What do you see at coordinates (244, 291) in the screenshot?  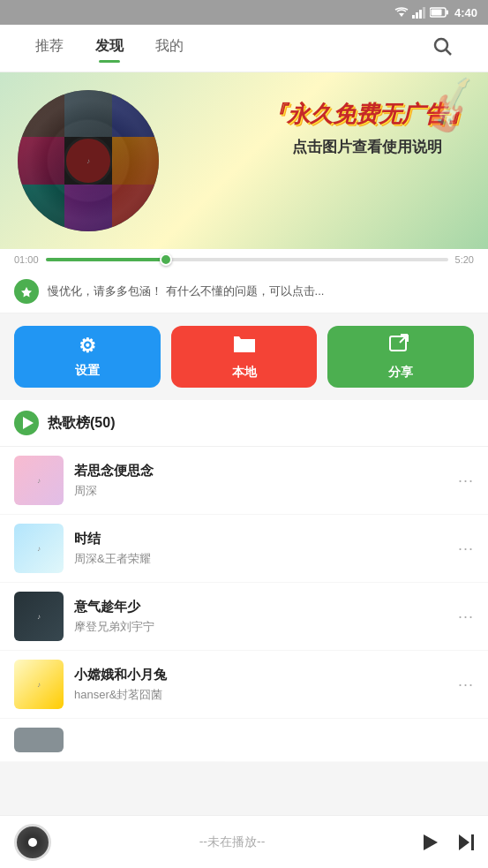 I see `notice-bar: 慢优化，请多多包涵！ 有什么不懂的问题，可以点击...` at bounding box center [244, 291].